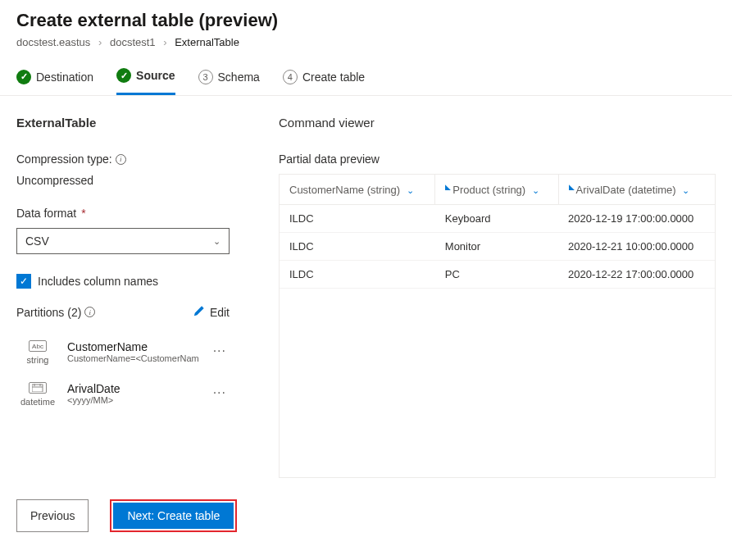  Describe the element at coordinates (156, 75) in the screenshot. I see `step-label: Source` at that location.